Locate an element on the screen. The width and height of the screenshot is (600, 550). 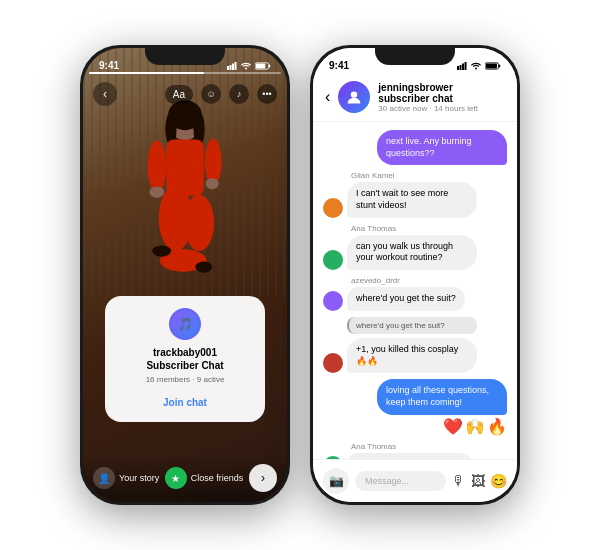
chat-header-name: jenningsbrower subscriber chat is located at coordinates (442, 93).